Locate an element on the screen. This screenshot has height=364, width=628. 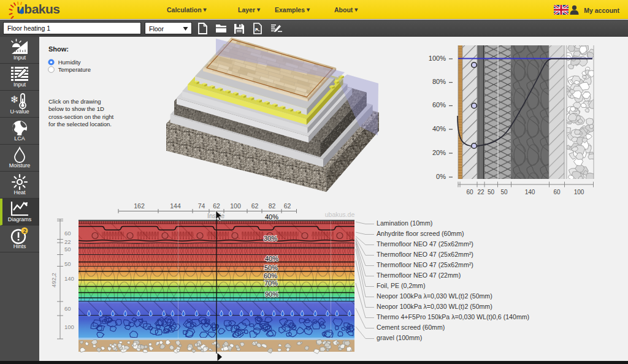
svg-text: 82 is located at coordinates (272, 206).